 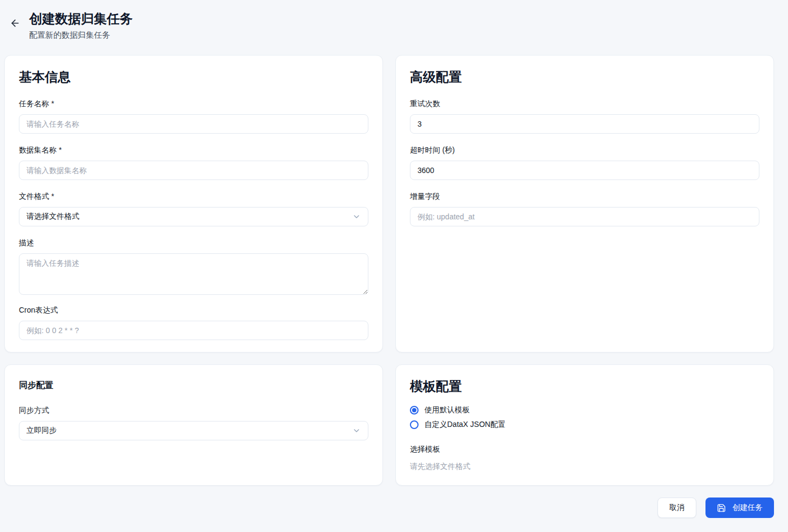 I want to click on dataset-name-input, so click(x=194, y=170).